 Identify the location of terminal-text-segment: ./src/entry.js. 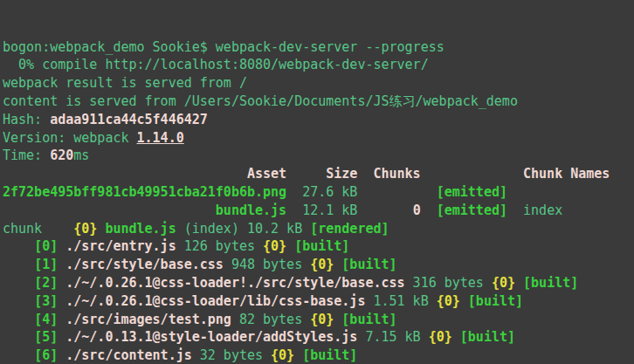
(121, 246).